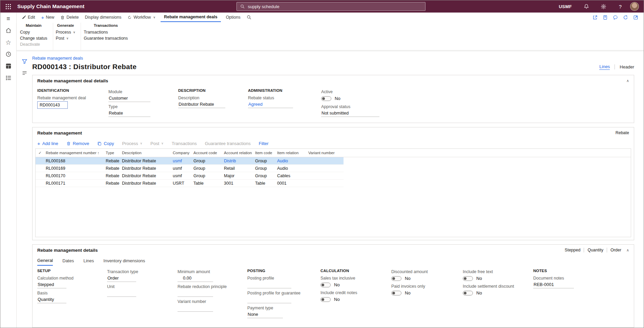 This screenshot has width=644, height=328. Describe the element at coordinates (635, 6) in the screenshot. I see `user-avatar` at that location.